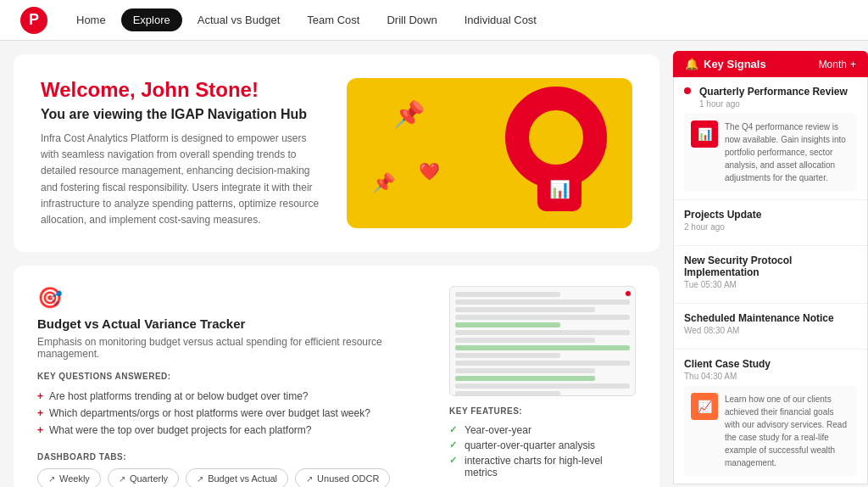 This screenshot has width=868, height=487. Describe the element at coordinates (771, 64) in the screenshot. I see `key-signals-header: 🔔 Key Signals Month +` at that location.